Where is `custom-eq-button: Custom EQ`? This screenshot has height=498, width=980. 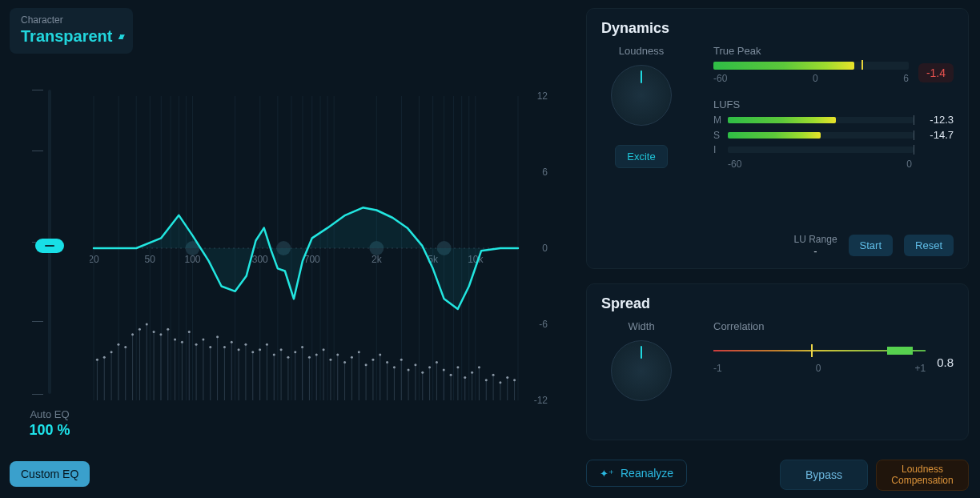
custom-eq-button: Custom EQ is located at coordinates (50, 474).